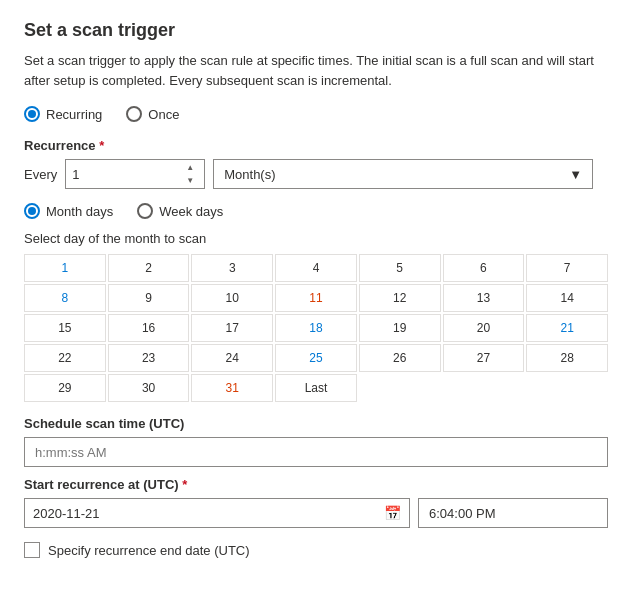 The image size is (632, 612). Describe the element at coordinates (65, 388) in the screenshot. I see `cal-cell-29: 29` at that location.